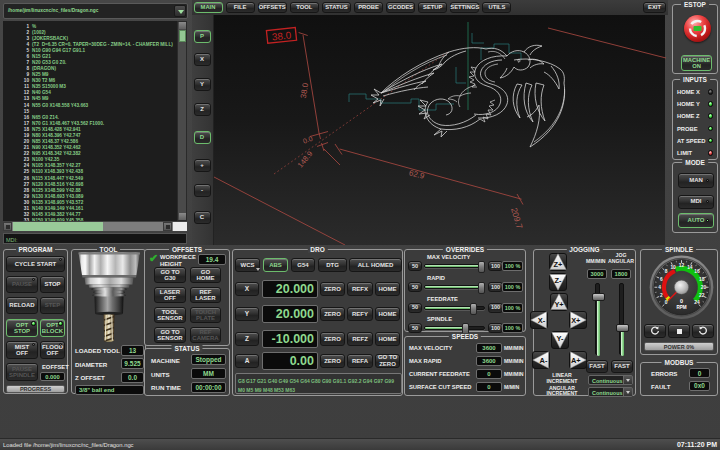 Image resolution: width=720 pixels, height=450 pixels. I want to click on svg-text: 16, so click(697, 272).